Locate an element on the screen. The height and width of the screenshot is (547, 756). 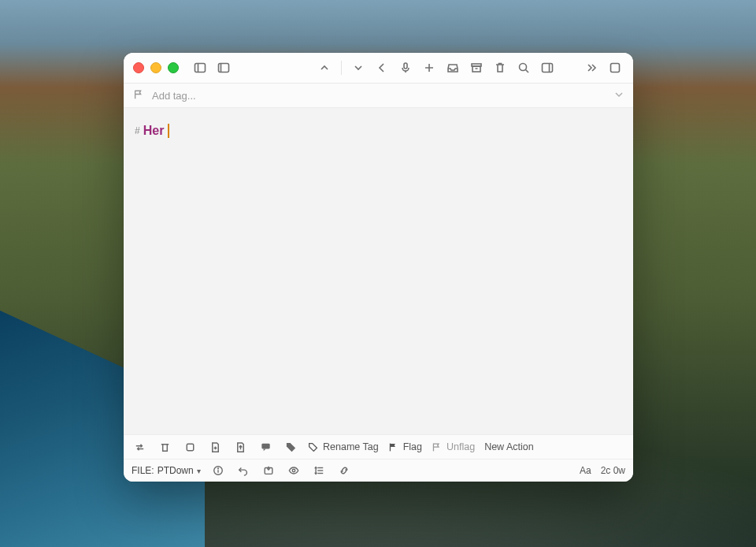
toggle-sidebar-right-icon is located at coordinates (547, 68).